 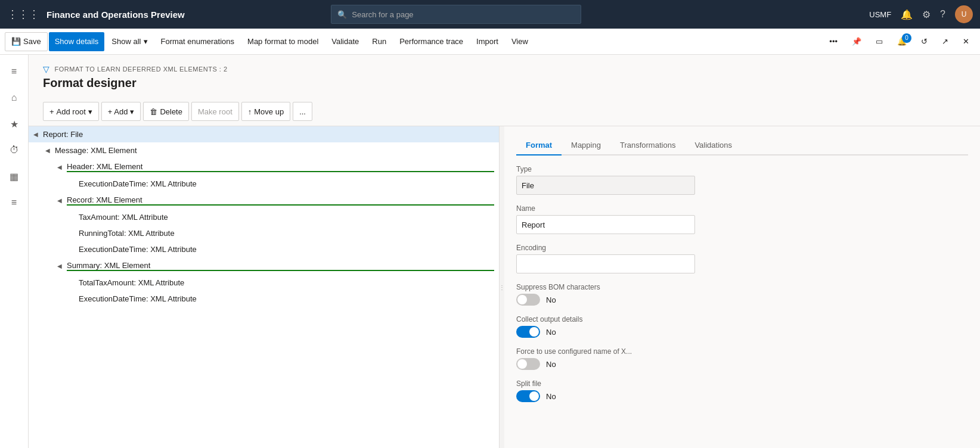 What do you see at coordinates (528, 364) in the screenshot?
I see `force-name-toggle` at bounding box center [528, 364].